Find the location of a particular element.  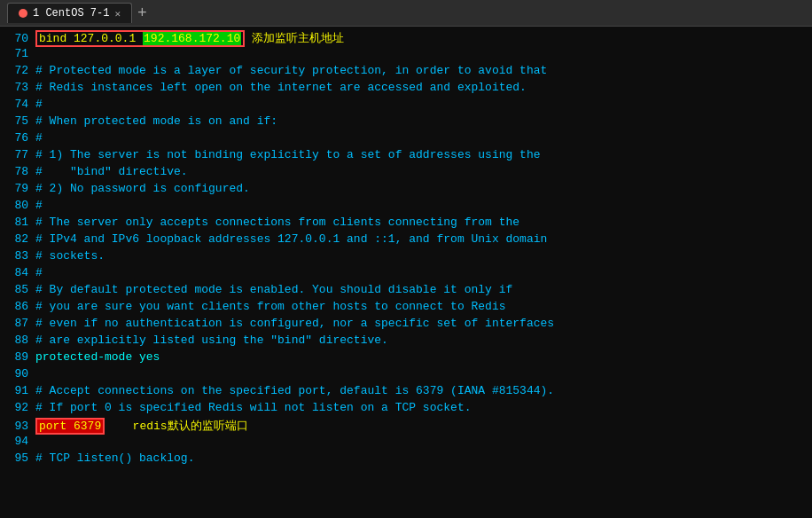

line-78: 78# "bind" directive. is located at coordinates (406, 174).